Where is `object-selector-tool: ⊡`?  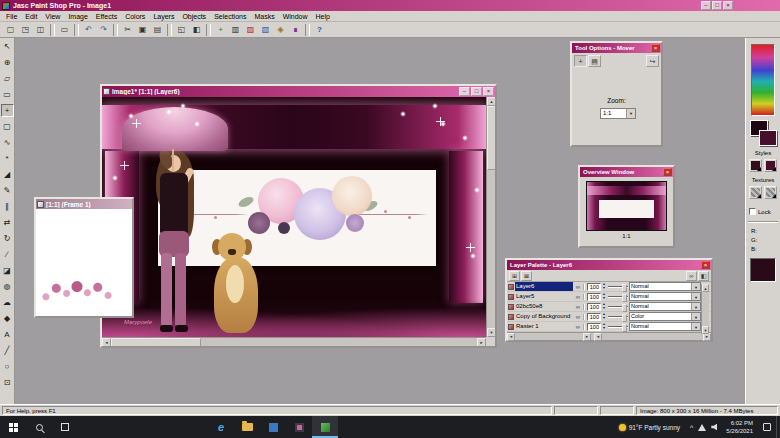 object-selector-tool: ⊡ is located at coordinates (8, 382).